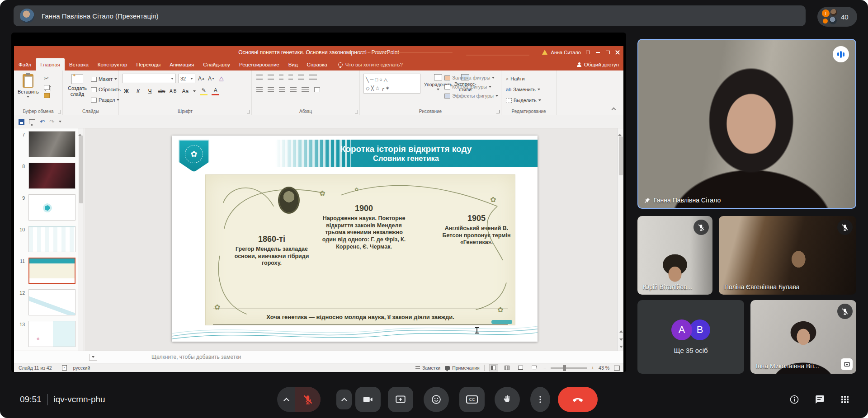 Image resolution: width=868 pixels, height=418 pixels. What do you see at coordinates (162, 91) in the screenshot?
I see `strikethrough-button: abc` at bounding box center [162, 91].